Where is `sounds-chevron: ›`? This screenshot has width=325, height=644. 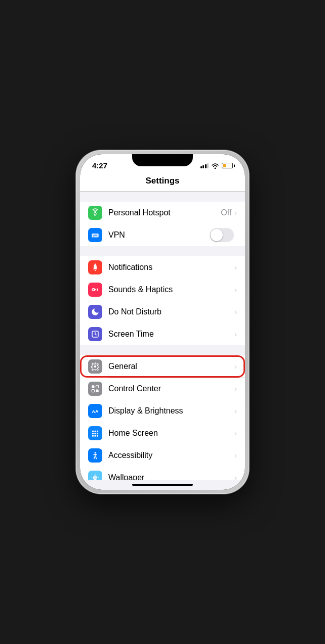
sounds-chevron: › is located at coordinates (236, 290).